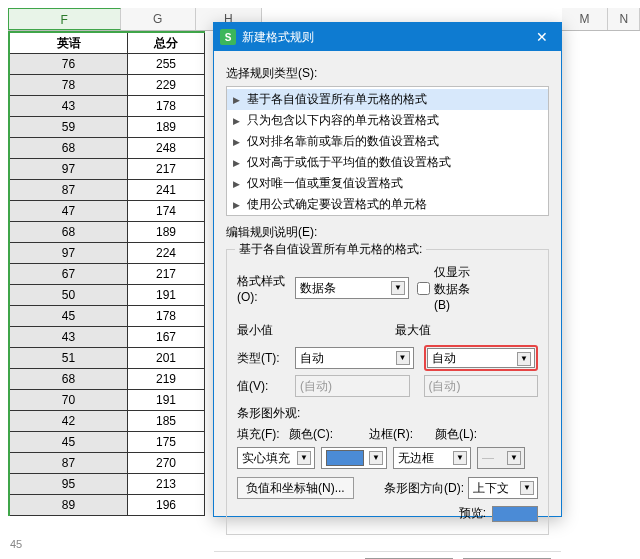 The height and width of the screenshot is (559, 640). Describe the element at coordinates (228, 37) in the screenshot. I see `app-logo-icon: S` at that location.